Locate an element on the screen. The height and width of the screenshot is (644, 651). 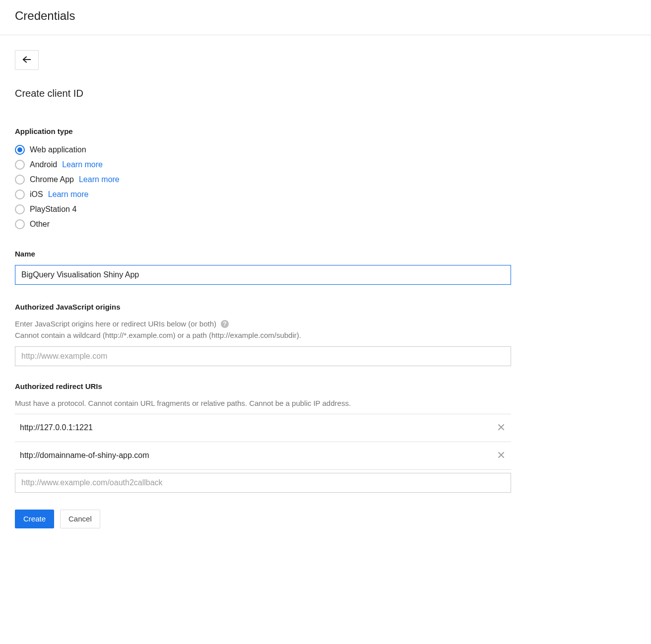
radio-other is located at coordinates (20, 224).